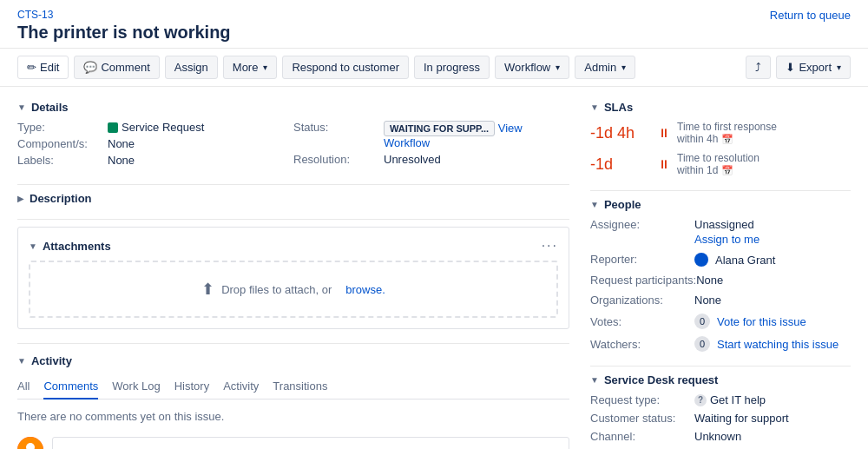  Describe the element at coordinates (642, 300) in the screenshot. I see `organizations-label: Organizations:` at that location.